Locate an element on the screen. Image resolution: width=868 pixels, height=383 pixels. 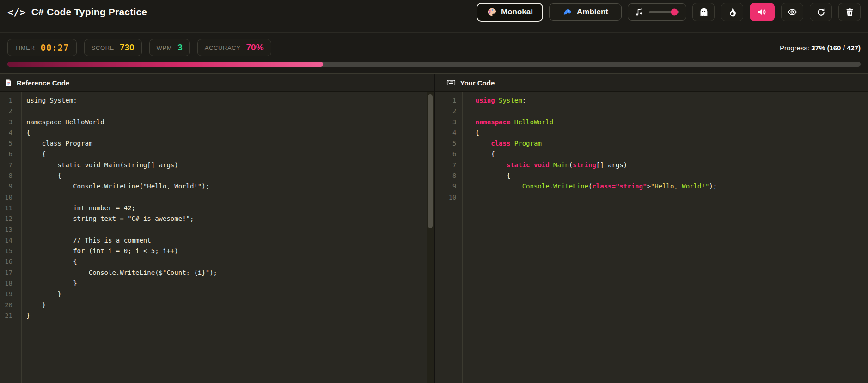
code-token: void is located at coordinates (542, 165).